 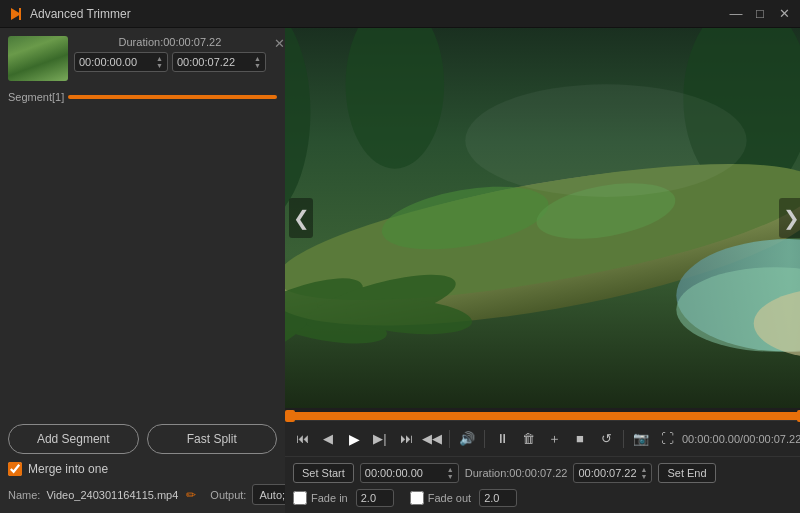 What do you see at coordinates (546, 473) in the screenshot?
I see `time-row: Set Start ▲ ▼ Duration:00:00:07.22 ▲ ▼` at bounding box center [546, 473].